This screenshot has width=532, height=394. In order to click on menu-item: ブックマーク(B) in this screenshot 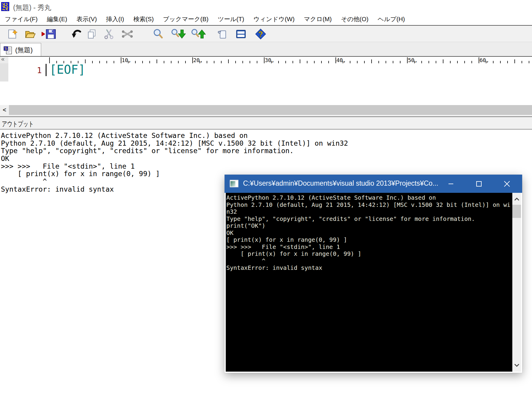, I will do `click(185, 19)`.